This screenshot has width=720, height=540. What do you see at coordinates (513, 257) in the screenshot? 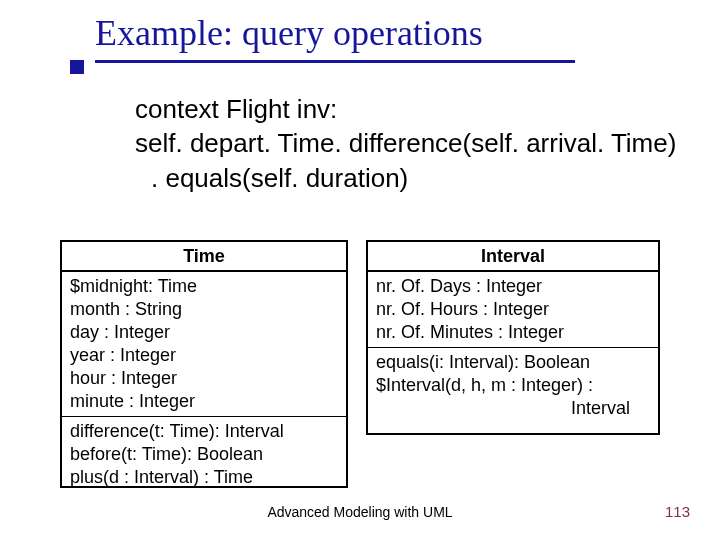
I see `uml-class-interval-name: Interval` at bounding box center [513, 257].